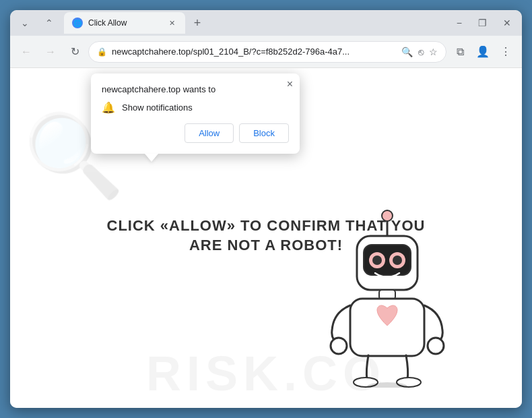  I want to click on popup-permission-row: 🔔 Show notifications, so click(195, 108).